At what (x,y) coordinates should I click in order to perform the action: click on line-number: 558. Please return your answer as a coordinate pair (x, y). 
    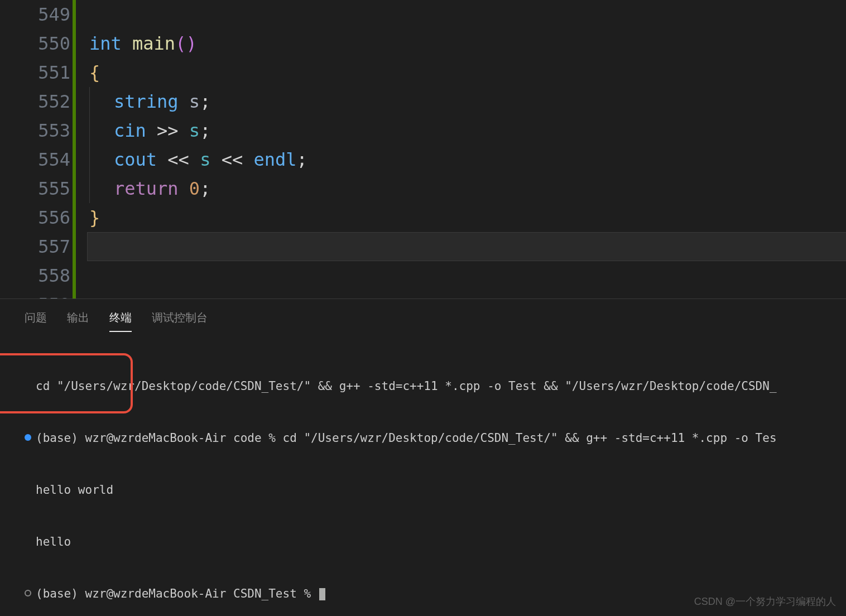
    Looking at the image, I should click on (35, 276).